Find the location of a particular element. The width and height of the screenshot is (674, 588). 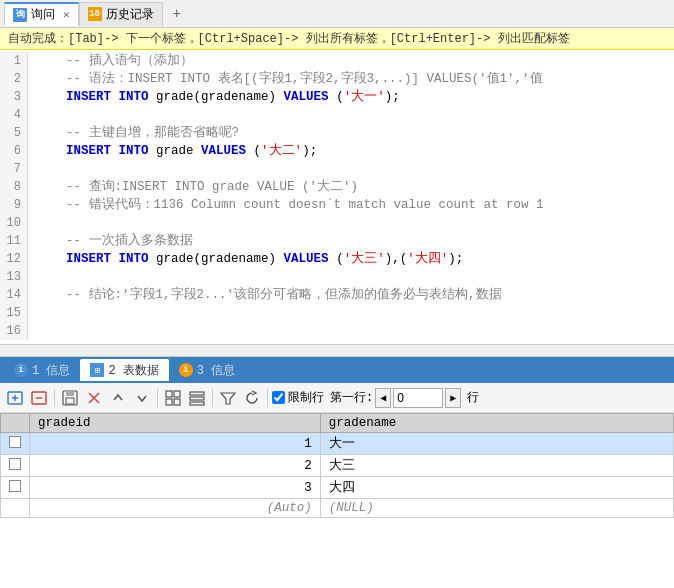

filter-button is located at coordinates (228, 398).